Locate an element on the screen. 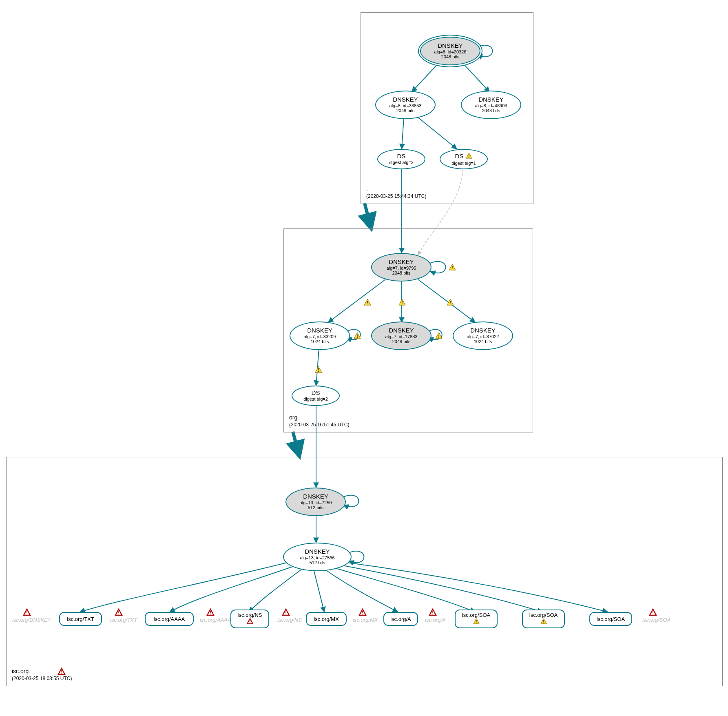 This screenshot has height=716, width=728. rrset-label: isc.org/MX is located at coordinates (326, 619).